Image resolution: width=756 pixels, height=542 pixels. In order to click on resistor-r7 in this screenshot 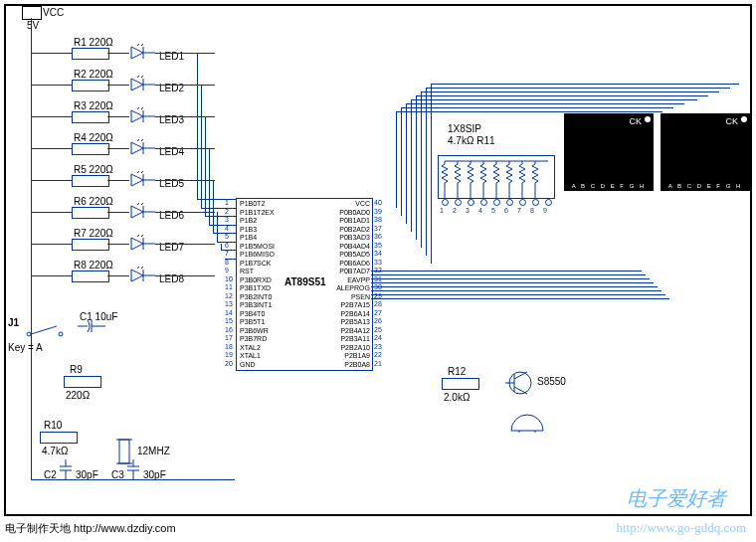, I will do `click(91, 245)`.